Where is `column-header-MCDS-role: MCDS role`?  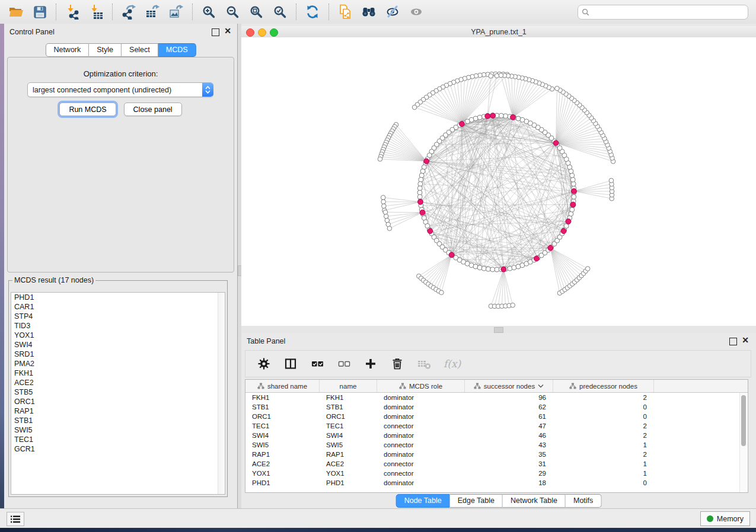 column-header-MCDS-role: MCDS role is located at coordinates (421, 386).